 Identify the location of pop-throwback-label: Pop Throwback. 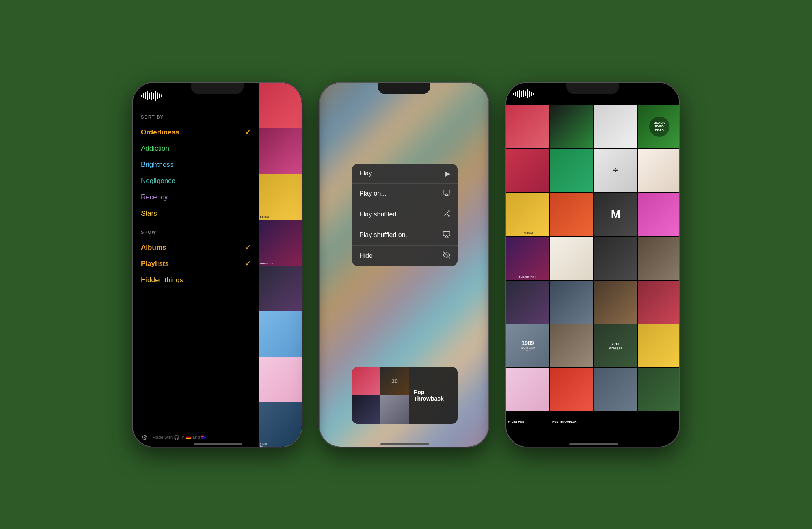
(572, 421).